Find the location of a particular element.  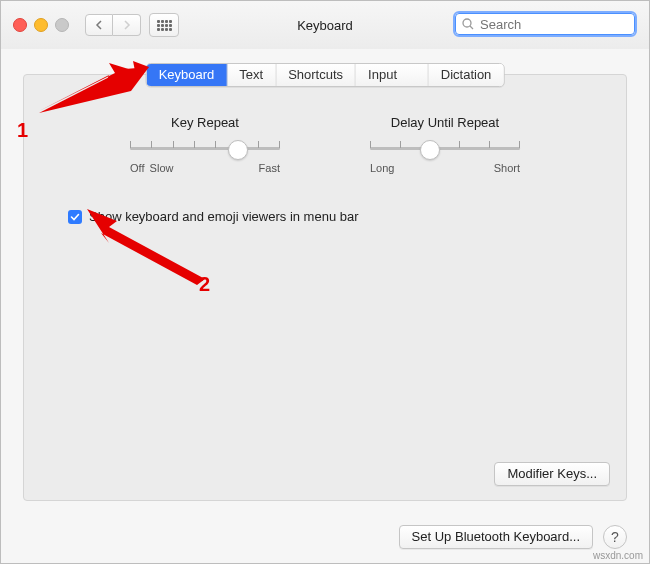

grid-icon is located at coordinates (164, 26).